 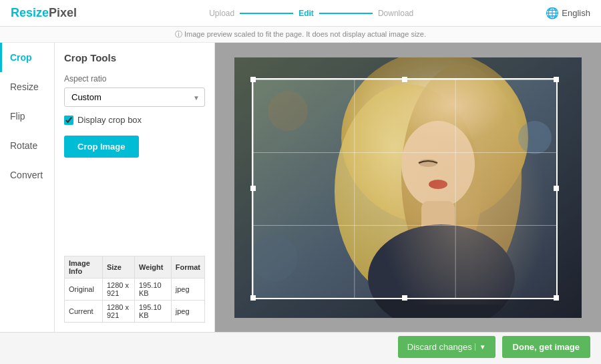 I want to click on step-edit: Edit, so click(x=306, y=13).